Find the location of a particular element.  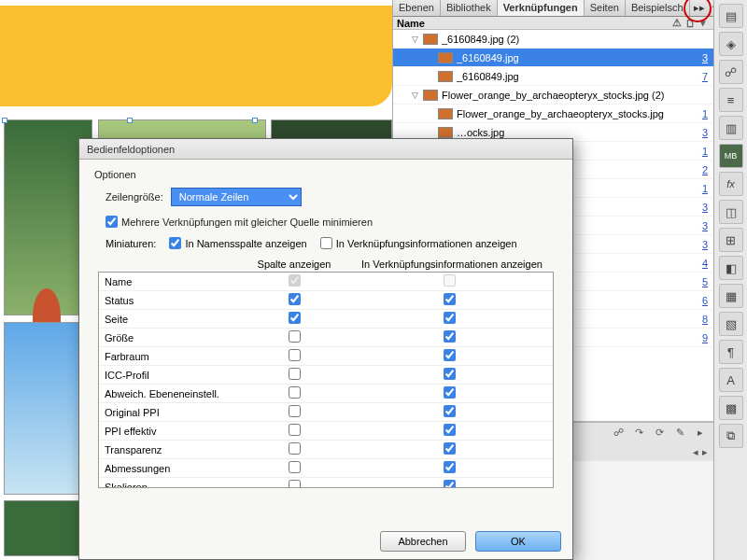

pathfinder-icon: ◧ is located at coordinates (731, 268).